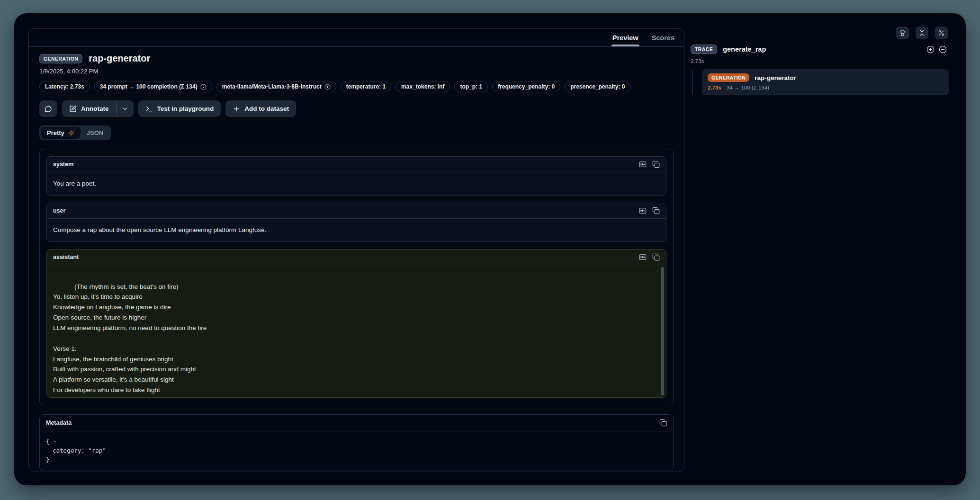 This screenshot has width=980, height=500. What do you see at coordinates (153, 87) in the screenshot?
I see `token-usage-badge: 34 prompt → 100 completion (Σ 134)` at bounding box center [153, 87].